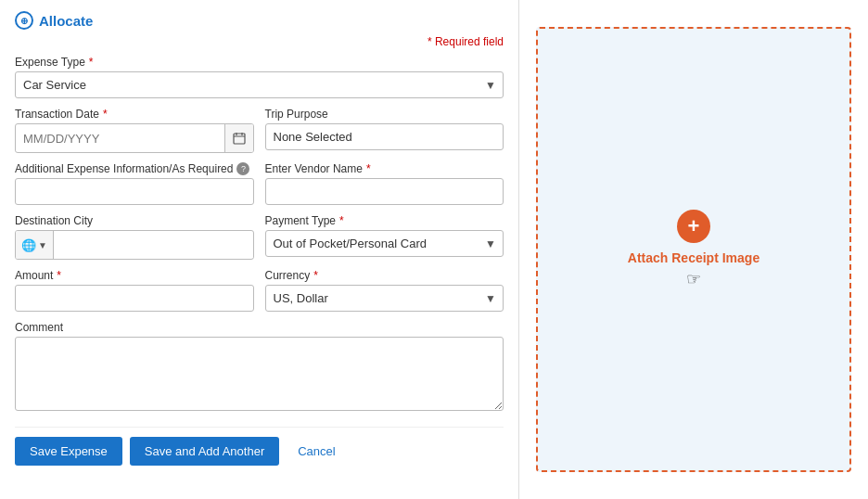 The width and height of the screenshot is (868, 499). What do you see at coordinates (59, 275) in the screenshot?
I see `amount-required: *` at bounding box center [59, 275].